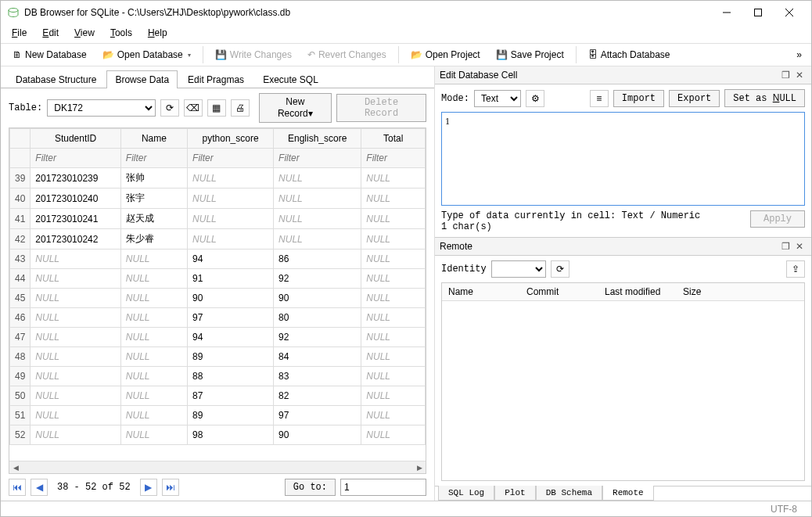  What do you see at coordinates (153, 139) in the screenshot?
I see `column-header: Name` at bounding box center [153, 139].